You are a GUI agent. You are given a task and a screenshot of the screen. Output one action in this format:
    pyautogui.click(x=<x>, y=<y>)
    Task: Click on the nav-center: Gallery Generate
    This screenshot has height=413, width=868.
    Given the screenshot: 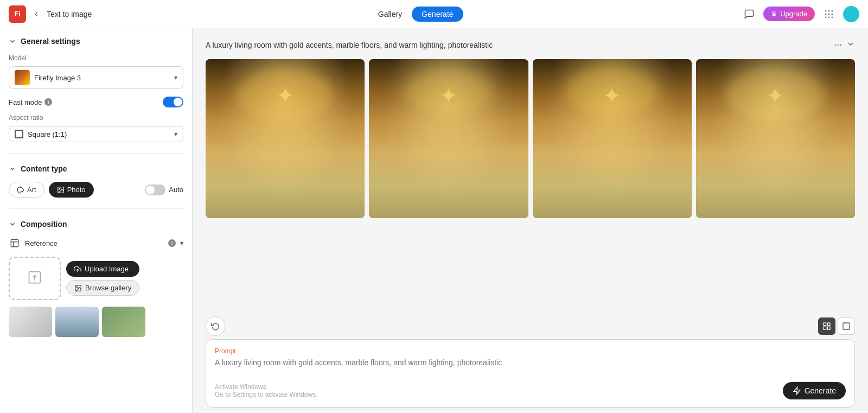 What is the action you would take?
    pyautogui.click(x=417, y=14)
    